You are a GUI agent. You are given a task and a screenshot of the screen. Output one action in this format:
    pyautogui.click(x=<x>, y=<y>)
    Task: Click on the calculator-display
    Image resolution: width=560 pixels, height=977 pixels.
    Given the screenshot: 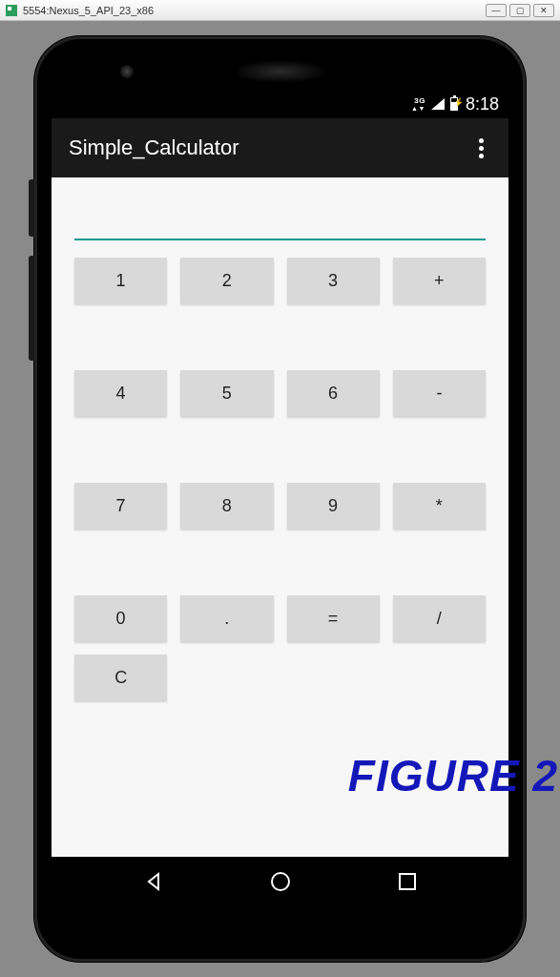 What is the action you would take?
    pyautogui.click(x=280, y=221)
    